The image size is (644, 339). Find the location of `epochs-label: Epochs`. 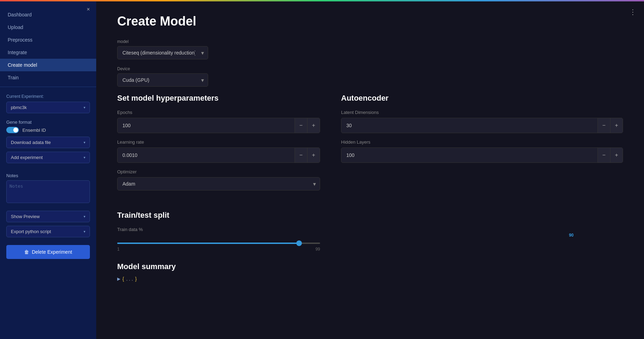

epochs-label: Epochs is located at coordinates (219, 113).